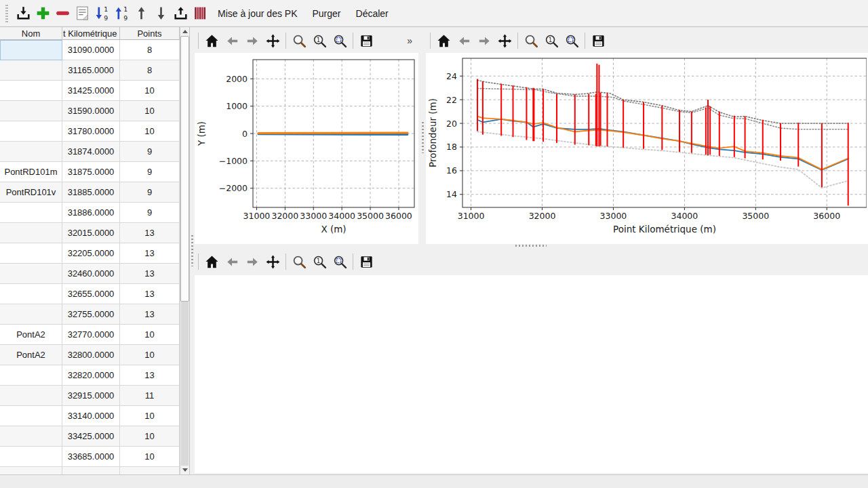  What do you see at coordinates (372, 14) in the screenshot?
I see `shift-button: Décaler` at bounding box center [372, 14].